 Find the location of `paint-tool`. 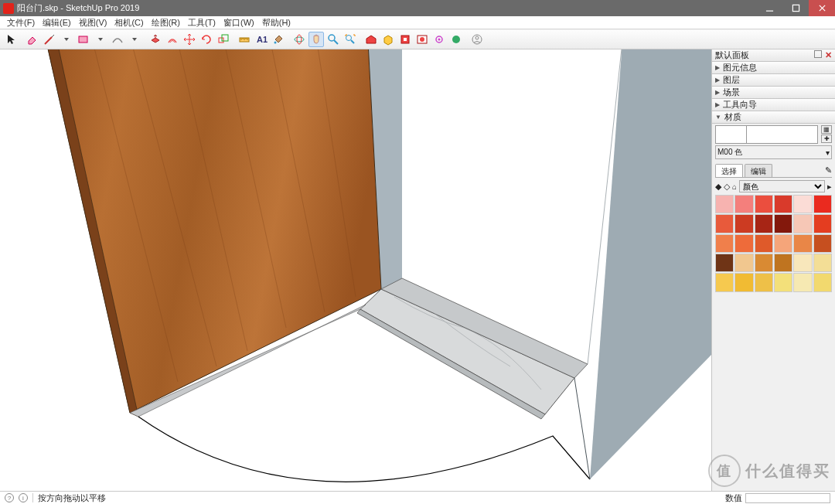

paint-tool is located at coordinates (278, 39).